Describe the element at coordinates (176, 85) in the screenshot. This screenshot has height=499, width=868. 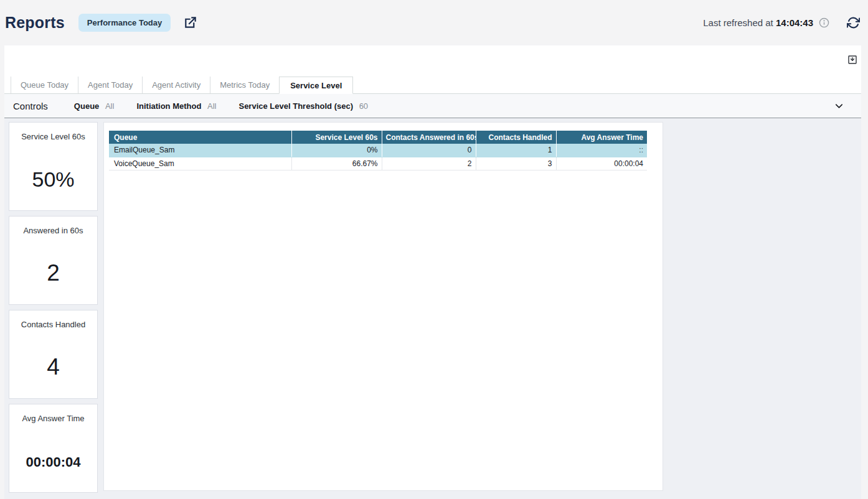
I see `tab-agent-activity: Agent Activity` at that location.